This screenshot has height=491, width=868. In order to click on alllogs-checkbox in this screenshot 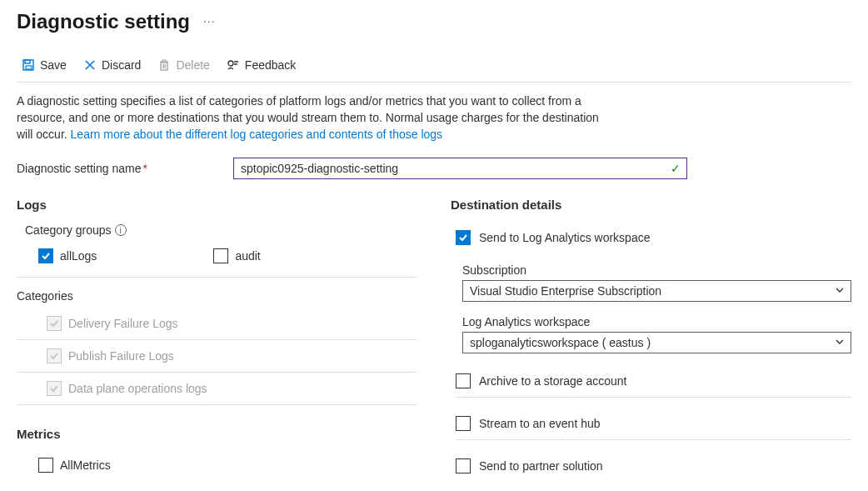, I will do `click(46, 256)`.